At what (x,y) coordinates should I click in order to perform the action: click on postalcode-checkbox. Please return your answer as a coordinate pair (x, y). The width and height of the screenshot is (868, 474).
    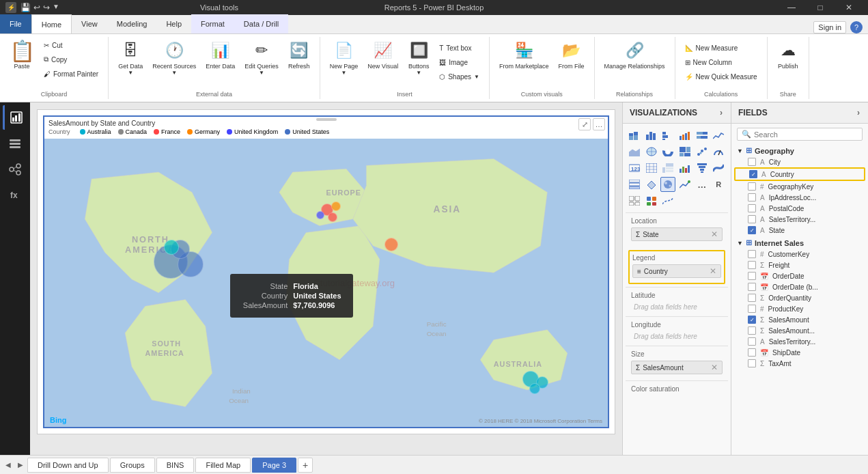
    Looking at the image, I should click on (752, 208).